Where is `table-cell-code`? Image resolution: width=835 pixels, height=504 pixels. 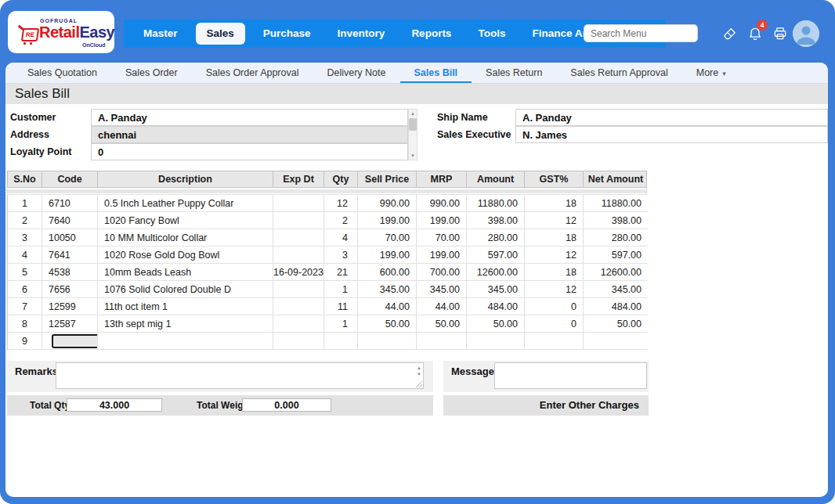
table-cell-code is located at coordinates (70, 341).